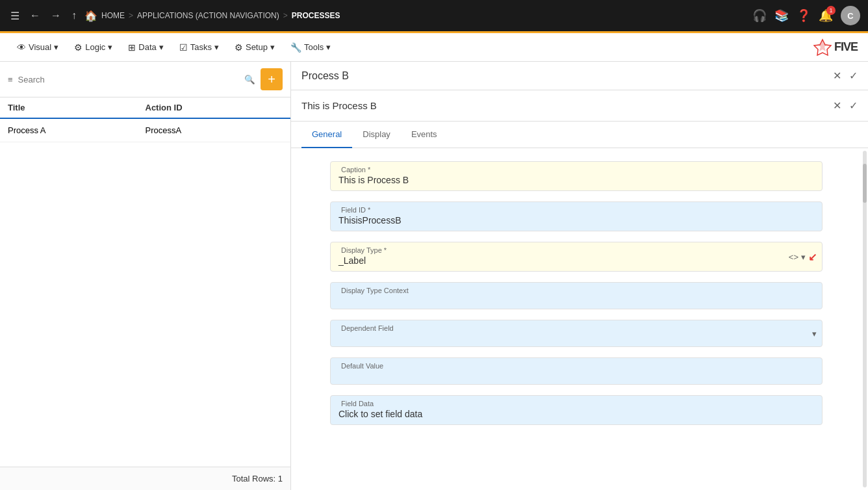 This screenshot has width=868, height=490. I want to click on notification-icon: 🔔 1, so click(826, 16).